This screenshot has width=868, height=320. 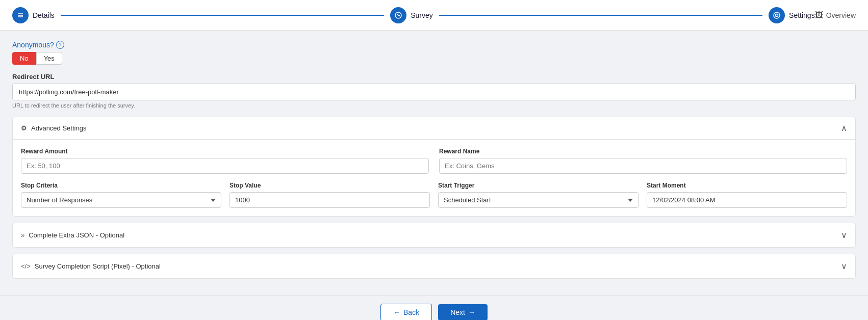 I want to click on redirect-url-hint: URL to redirect the user after finishing…, so click(x=434, y=105).